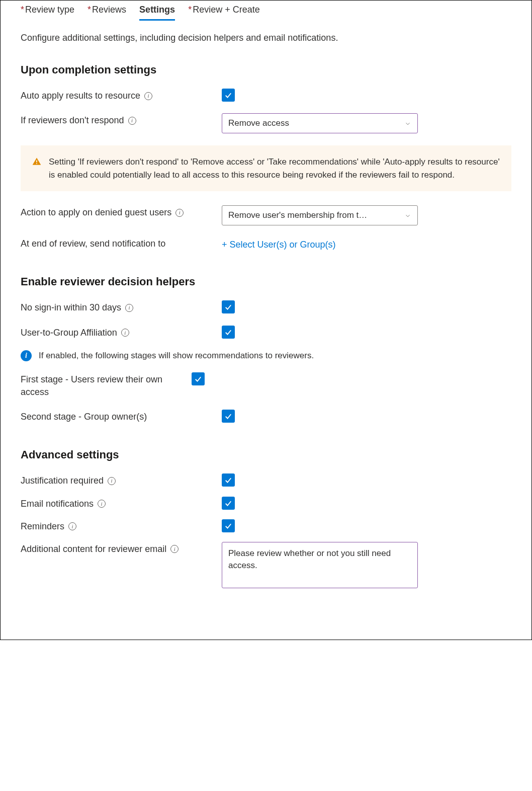  Describe the element at coordinates (298, 215) in the screenshot. I see `select-value: Remove user's membership from t…` at that location.